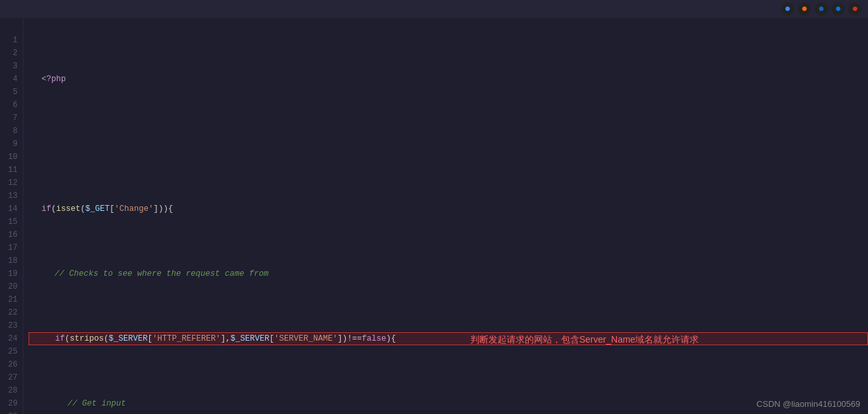 The height and width of the screenshot is (414, 868). What do you see at coordinates (788, 9) in the screenshot?
I see `chrome-icon: ●` at bounding box center [788, 9].